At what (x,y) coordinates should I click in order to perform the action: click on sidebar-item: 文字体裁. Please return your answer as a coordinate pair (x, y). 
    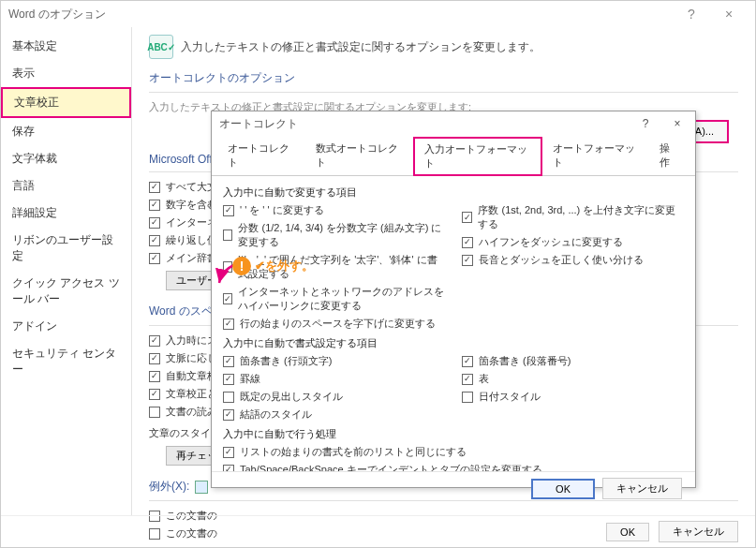
    Looking at the image, I should click on (66, 159).